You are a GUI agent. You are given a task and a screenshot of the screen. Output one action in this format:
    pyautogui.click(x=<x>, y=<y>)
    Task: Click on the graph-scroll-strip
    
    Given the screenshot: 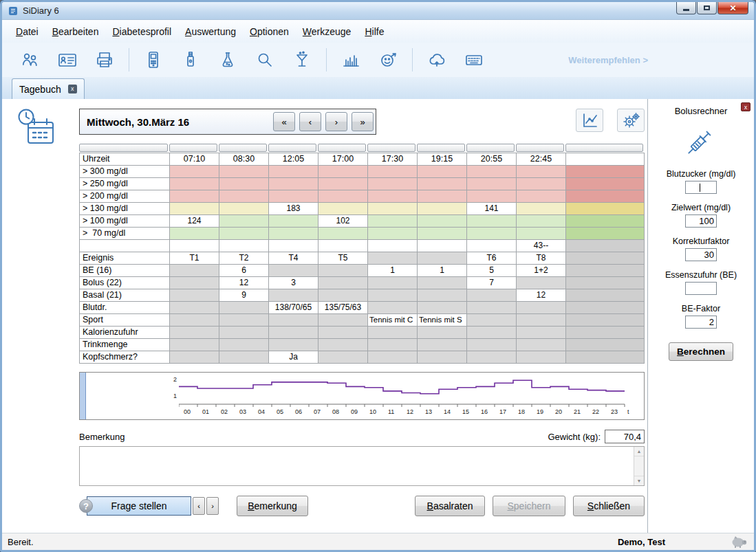 What is the action you would take?
    pyautogui.click(x=83, y=396)
    